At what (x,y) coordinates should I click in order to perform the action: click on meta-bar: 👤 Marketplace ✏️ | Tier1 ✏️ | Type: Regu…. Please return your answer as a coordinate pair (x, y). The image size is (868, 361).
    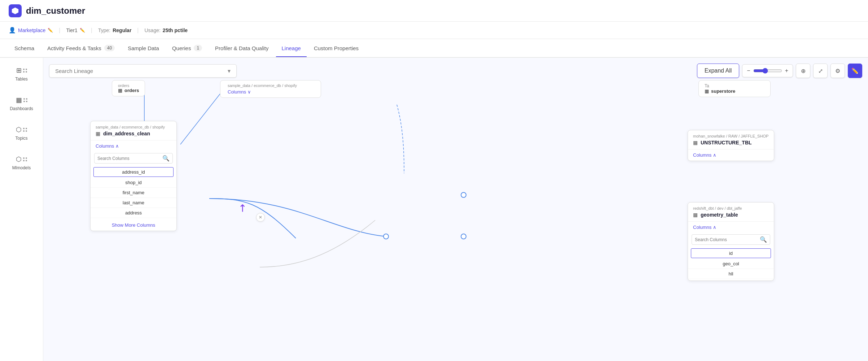
    Looking at the image, I should click on (434, 30).